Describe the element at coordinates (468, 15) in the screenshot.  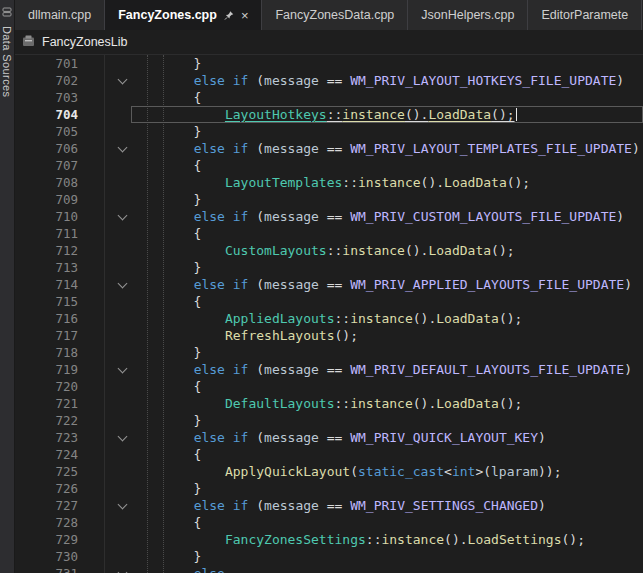
I see `tab-jsonhelpers-cpp: JsonHelpers.cpp` at that location.